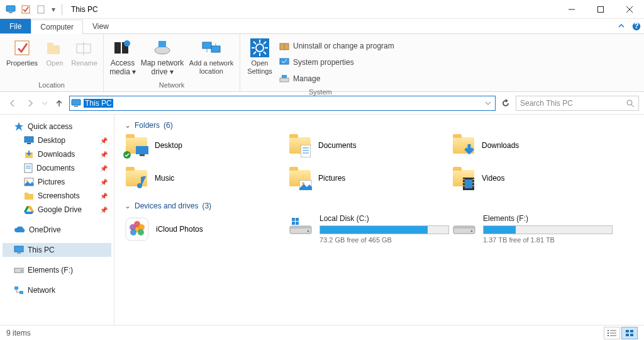 Image resolution: width=644 pixels, height=340 pixels. I want to click on dropdown-arrow-icon: ▾, so click(134, 72).